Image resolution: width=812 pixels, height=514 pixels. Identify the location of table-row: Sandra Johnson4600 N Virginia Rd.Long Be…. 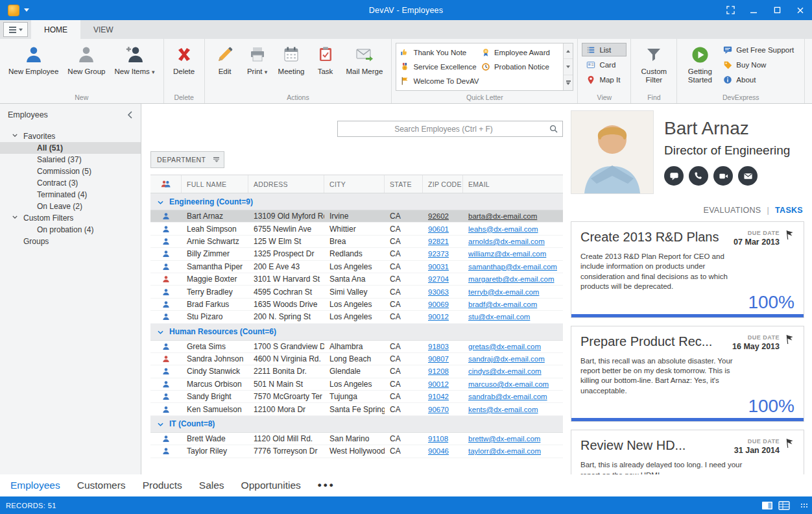
(357, 360).